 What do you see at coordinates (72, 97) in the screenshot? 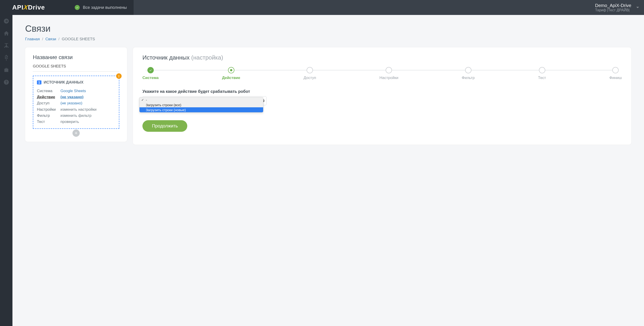
I see `row-action-value: (не указано)` at bounding box center [72, 97].